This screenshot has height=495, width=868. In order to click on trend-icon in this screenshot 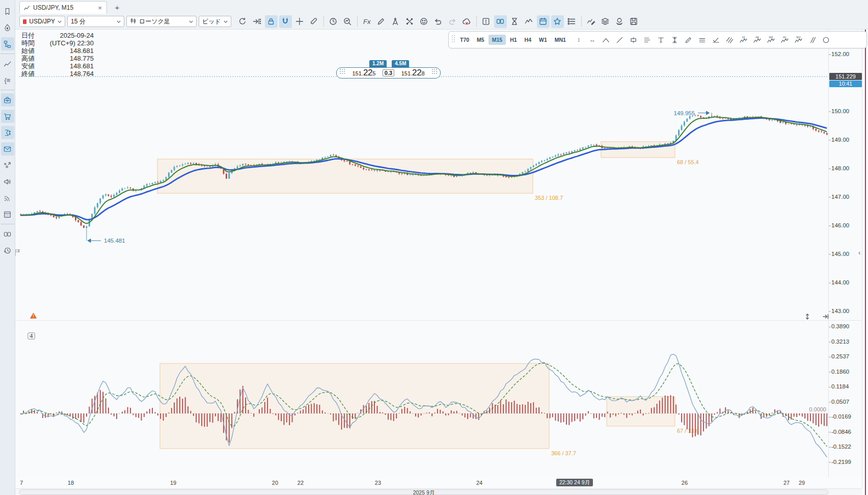, I will do `click(8, 64)`.